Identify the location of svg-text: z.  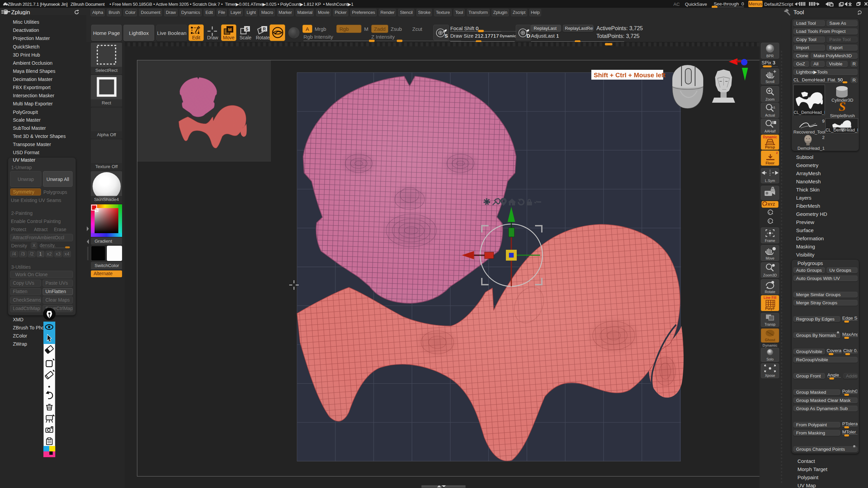
(769, 221).